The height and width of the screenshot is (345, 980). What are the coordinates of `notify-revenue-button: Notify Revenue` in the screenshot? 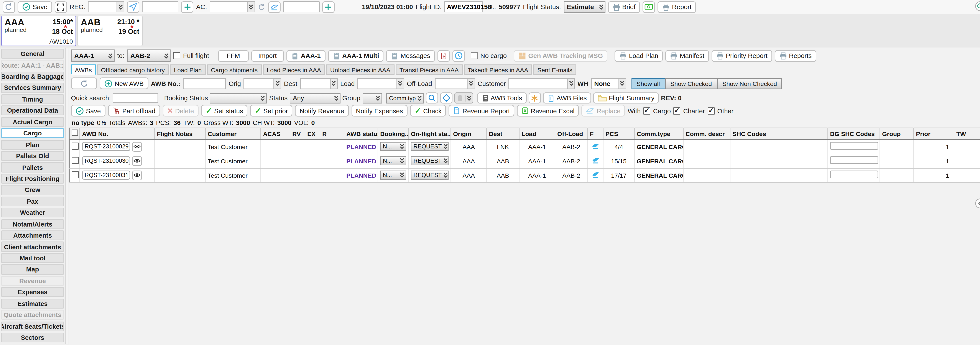 It's located at (322, 111).